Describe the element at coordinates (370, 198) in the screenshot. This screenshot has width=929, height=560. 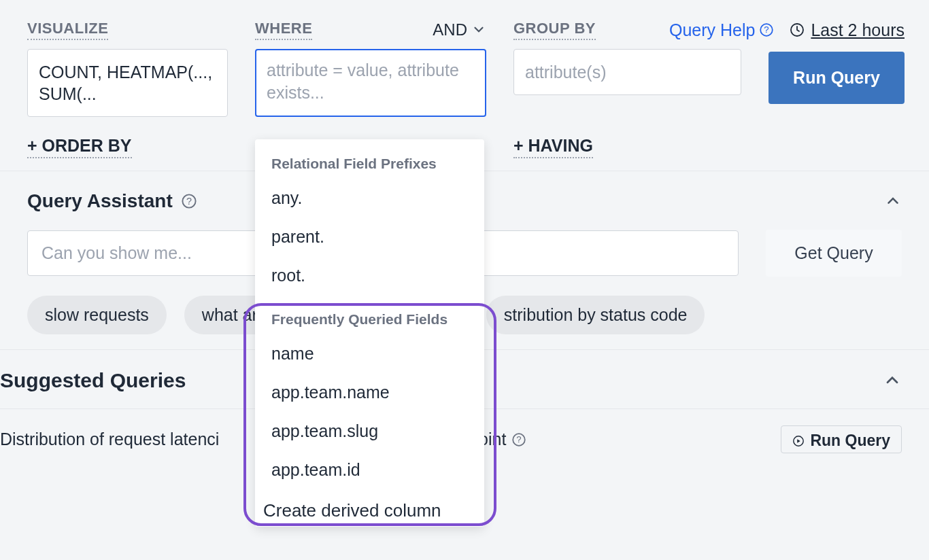
I see `dropdown-item: any.` at that location.